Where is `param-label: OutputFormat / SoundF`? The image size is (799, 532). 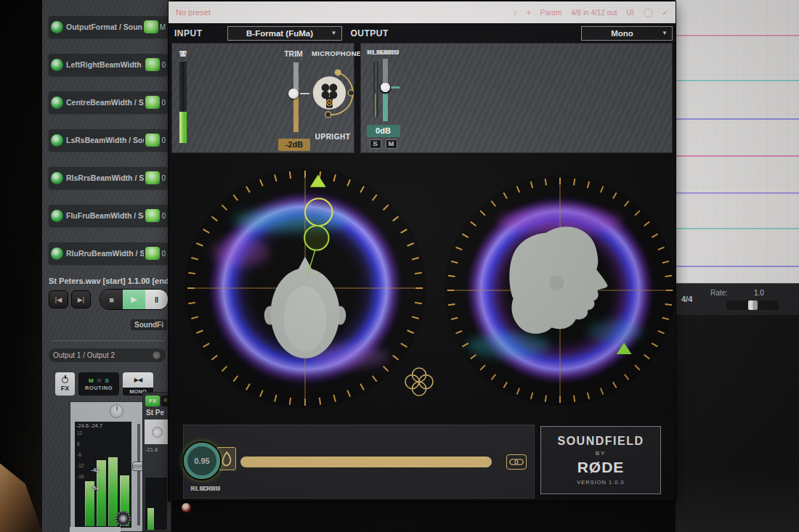
param-label: OutputFormat / SoundF is located at coordinates (105, 27).